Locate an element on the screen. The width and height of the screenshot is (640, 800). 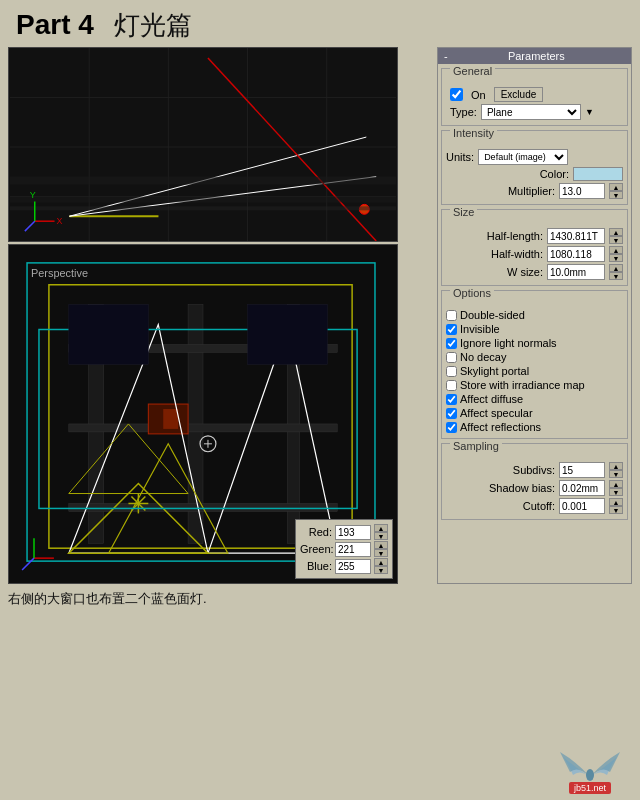
red-up: ▲ is located at coordinates (381, 528).